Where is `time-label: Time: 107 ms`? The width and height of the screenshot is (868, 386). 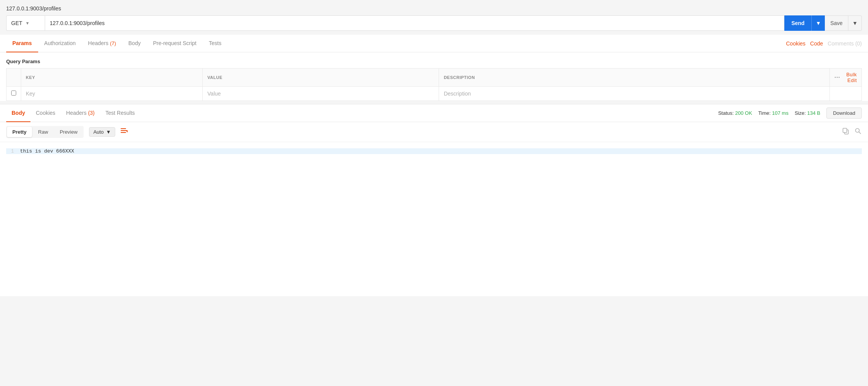
time-label: Time: 107 ms is located at coordinates (773, 113).